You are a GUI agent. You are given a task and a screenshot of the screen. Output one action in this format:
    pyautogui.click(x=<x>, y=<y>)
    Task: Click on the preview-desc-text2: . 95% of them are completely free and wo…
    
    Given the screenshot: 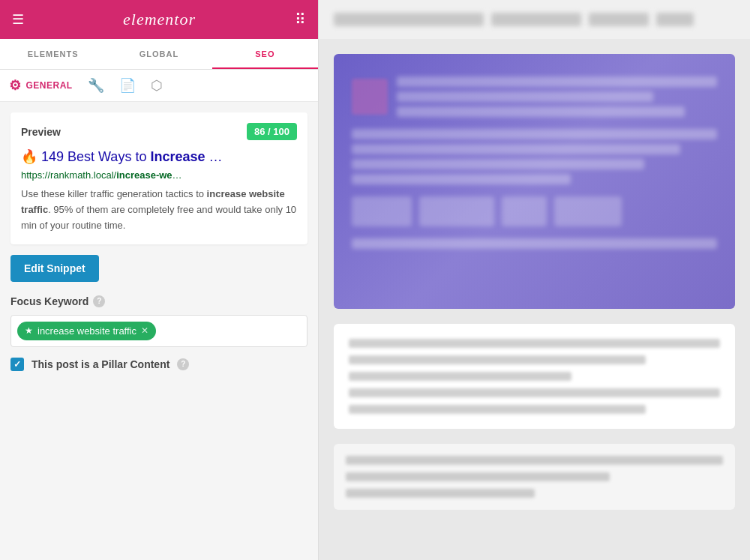 What is the action you would take?
    pyautogui.click(x=159, y=217)
    